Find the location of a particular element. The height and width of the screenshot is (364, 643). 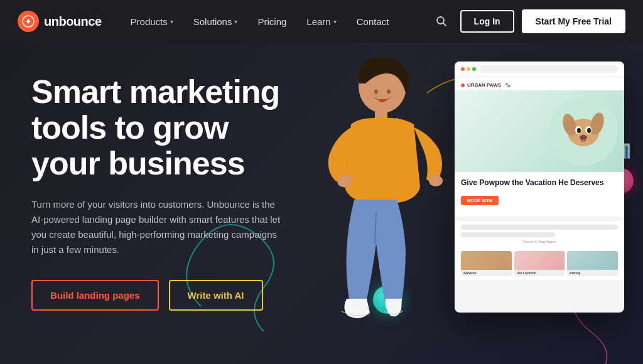

nav-contact: Contact is located at coordinates (373, 21).